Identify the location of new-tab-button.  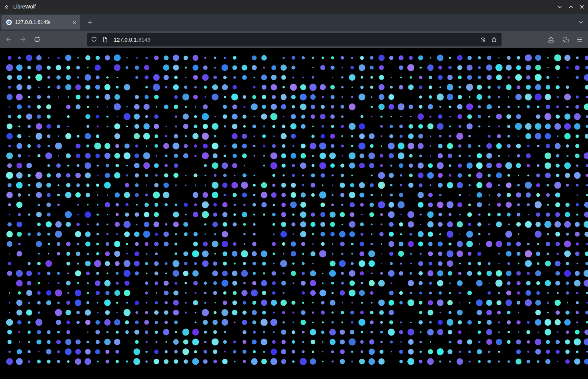
(90, 22).